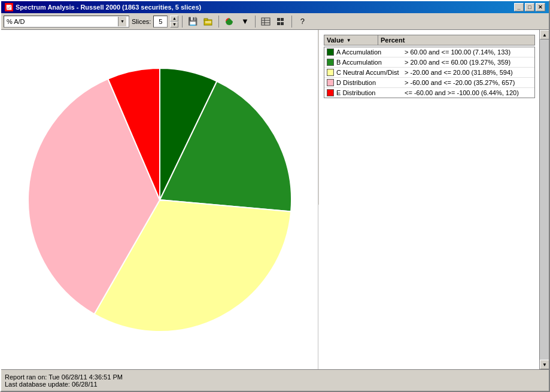 The height and width of the screenshot is (392, 550). Describe the element at coordinates (468, 93) in the screenshot. I see `legend-value-4: <= -60.00 and >= -100.00 (6.44%, 120)` at that location.